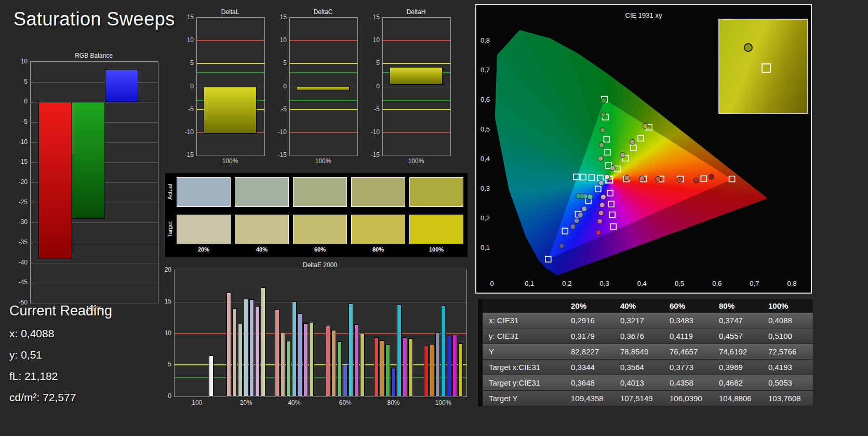 This screenshot has height=436, width=868. What do you see at coordinates (766, 68) in the screenshot?
I see `inset-target-point` at bounding box center [766, 68].